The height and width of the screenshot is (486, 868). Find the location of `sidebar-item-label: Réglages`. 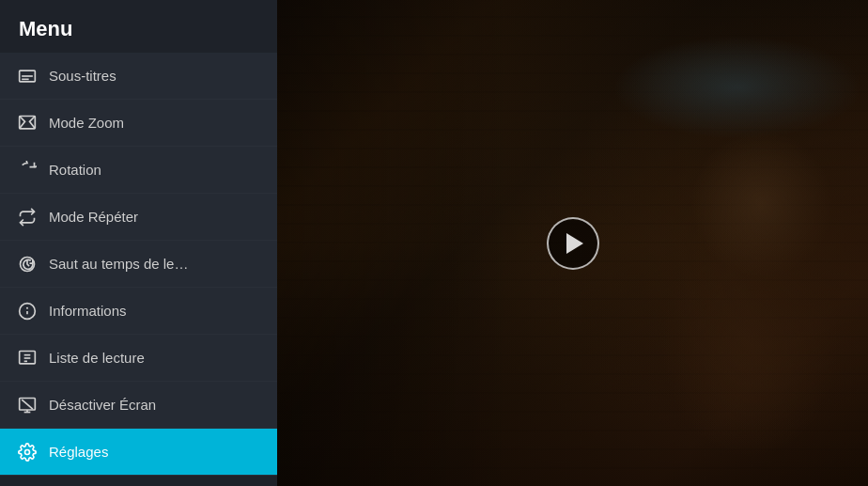

sidebar-item-label: Réglages is located at coordinates (79, 451).